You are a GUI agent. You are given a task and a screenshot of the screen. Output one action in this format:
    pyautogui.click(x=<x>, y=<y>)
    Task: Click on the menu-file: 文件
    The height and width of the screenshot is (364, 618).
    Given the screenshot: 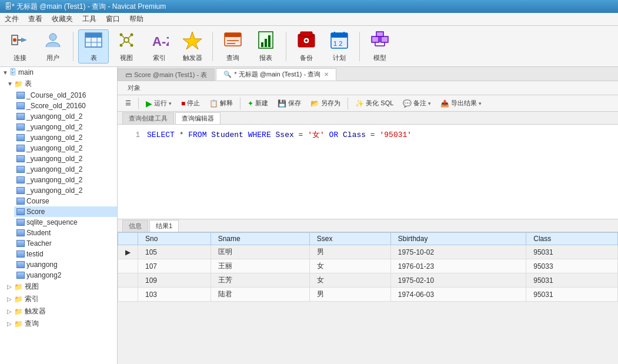 What is the action you would take?
    pyautogui.click(x=12, y=19)
    